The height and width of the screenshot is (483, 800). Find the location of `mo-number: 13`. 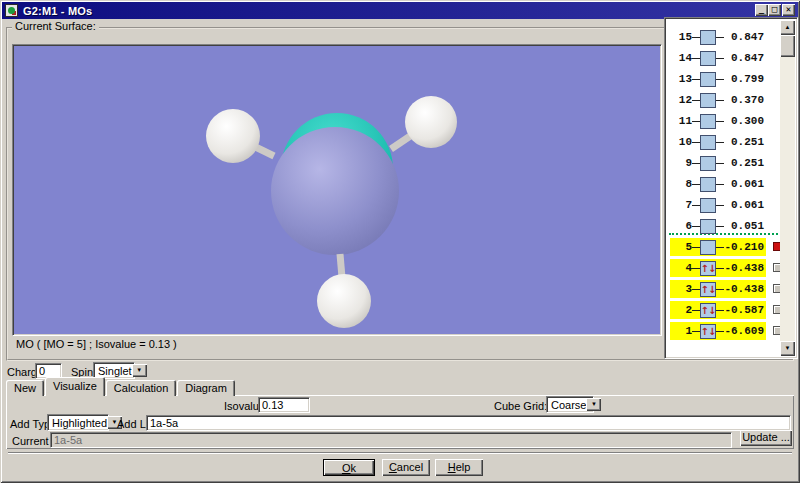

mo-number: 13 is located at coordinates (682, 79).